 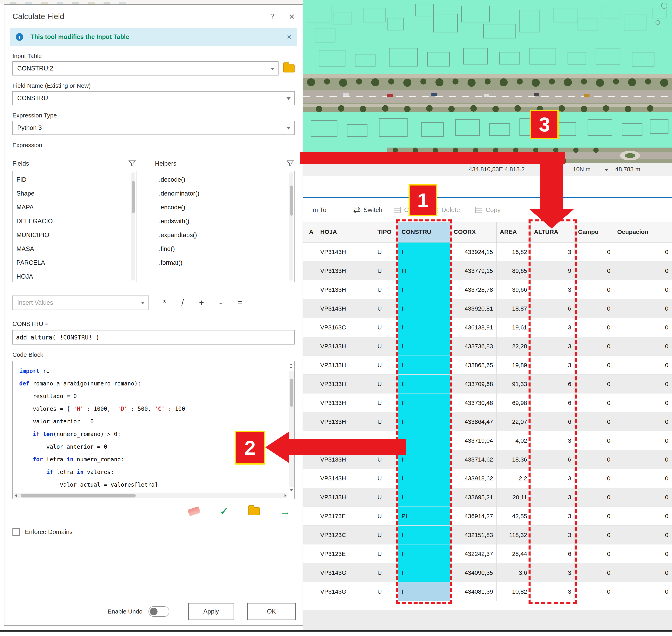 What do you see at coordinates (473, 516) in the screenshot?
I see `cell-coorx: 436914,27` at bounding box center [473, 516].